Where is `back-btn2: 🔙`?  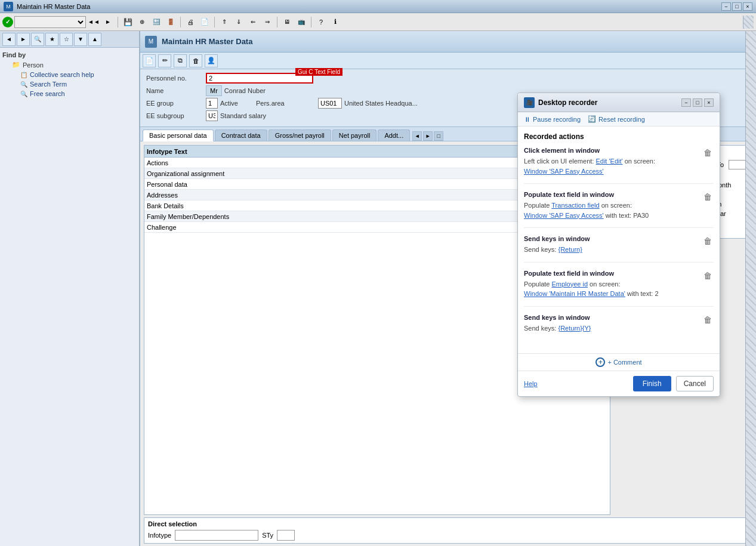 back-btn2: 🔙 is located at coordinates (156, 22).